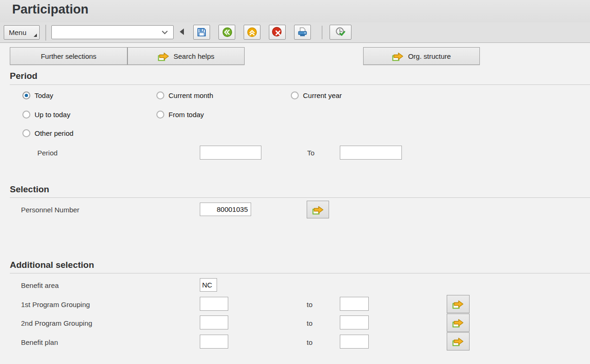 This screenshot has width=590, height=364. Describe the element at coordinates (252, 32) in the screenshot. I see `exit-icon` at that location.